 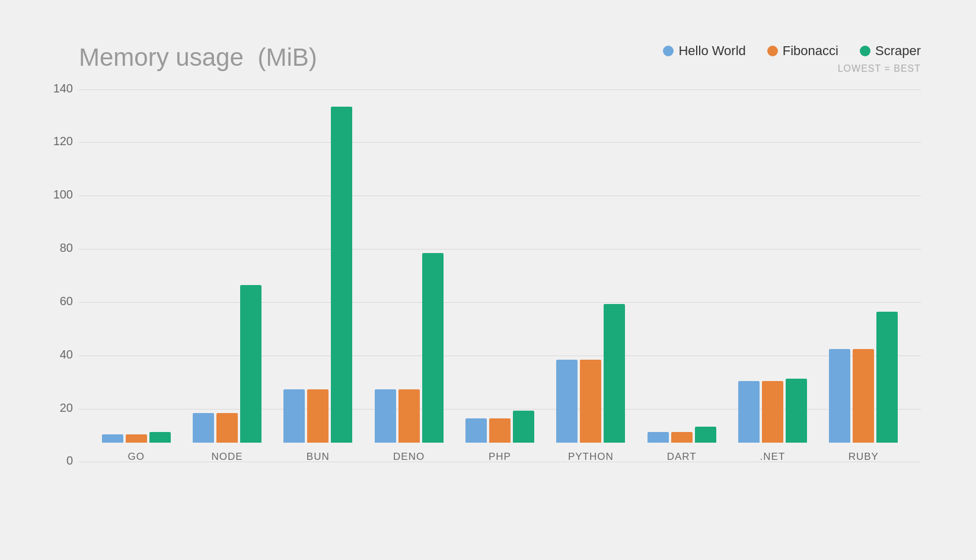 What do you see at coordinates (318, 416) in the screenshot?
I see `bar-bun-fibonacci` at bounding box center [318, 416].